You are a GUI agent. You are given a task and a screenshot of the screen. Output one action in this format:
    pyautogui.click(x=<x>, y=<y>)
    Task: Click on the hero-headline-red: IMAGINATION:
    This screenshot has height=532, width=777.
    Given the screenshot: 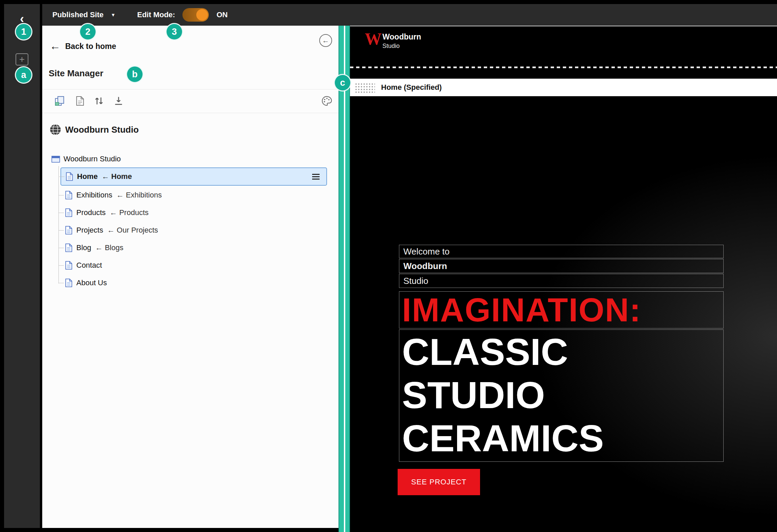 What is the action you would take?
    pyautogui.click(x=561, y=310)
    